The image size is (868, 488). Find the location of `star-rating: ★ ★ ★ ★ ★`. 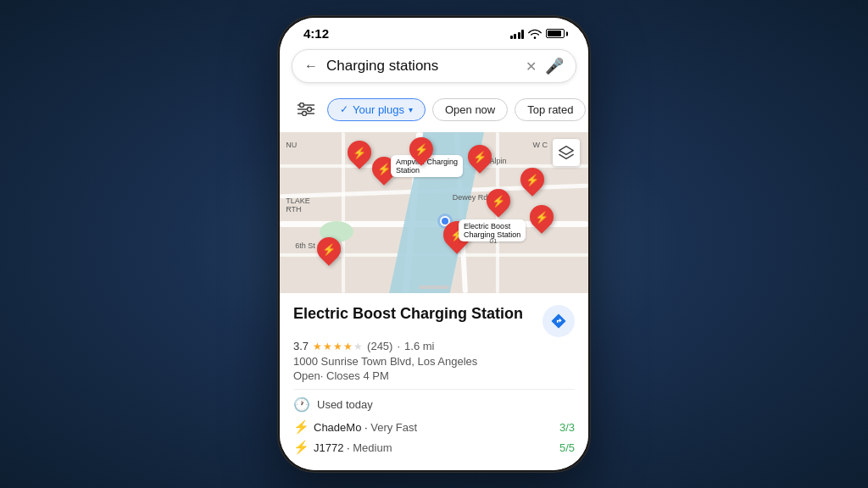

star-rating: ★ ★ ★ ★ ★ is located at coordinates (337, 347).